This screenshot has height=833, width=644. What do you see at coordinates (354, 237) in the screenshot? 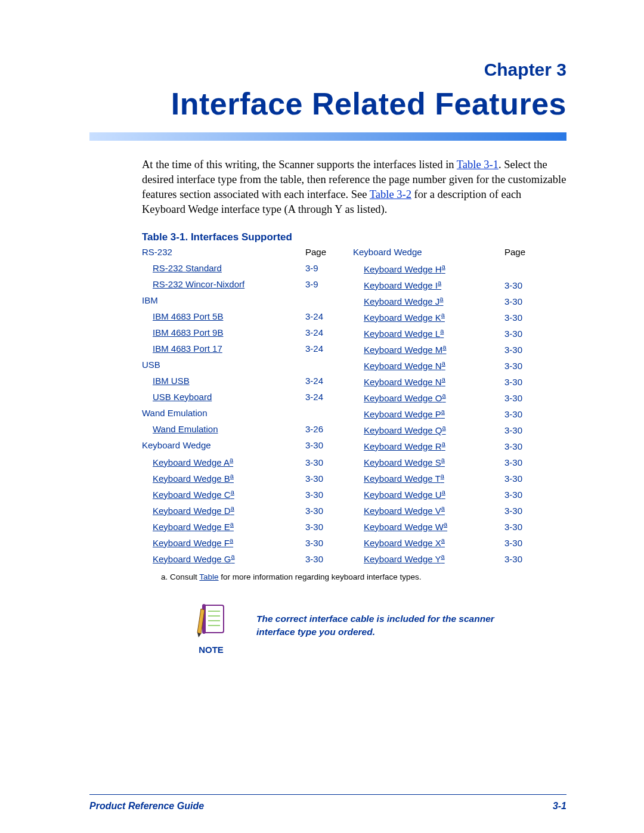
I see `table-caption: Table 3-1. Interfaces Supported` at bounding box center [354, 237].